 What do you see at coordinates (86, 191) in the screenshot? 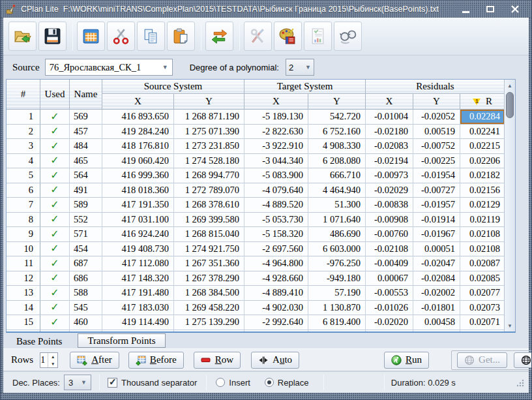
I see `name-cell: 491` at bounding box center [86, 191].